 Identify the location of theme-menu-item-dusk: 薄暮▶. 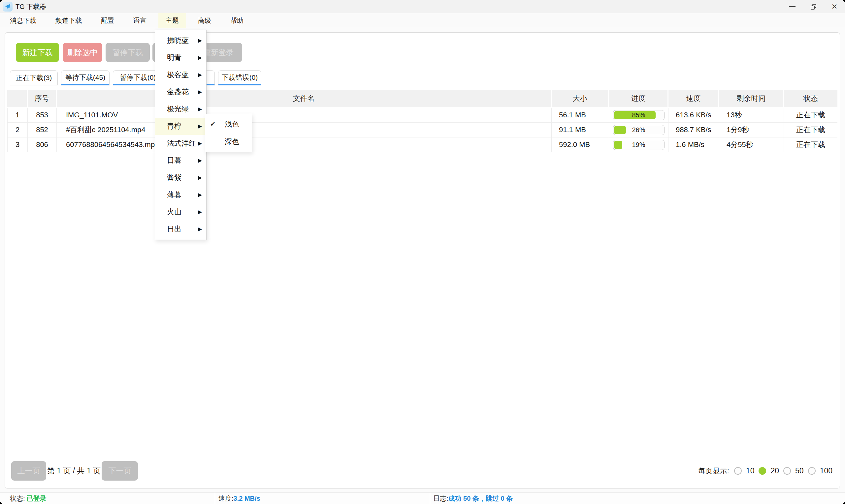
(181, 195).